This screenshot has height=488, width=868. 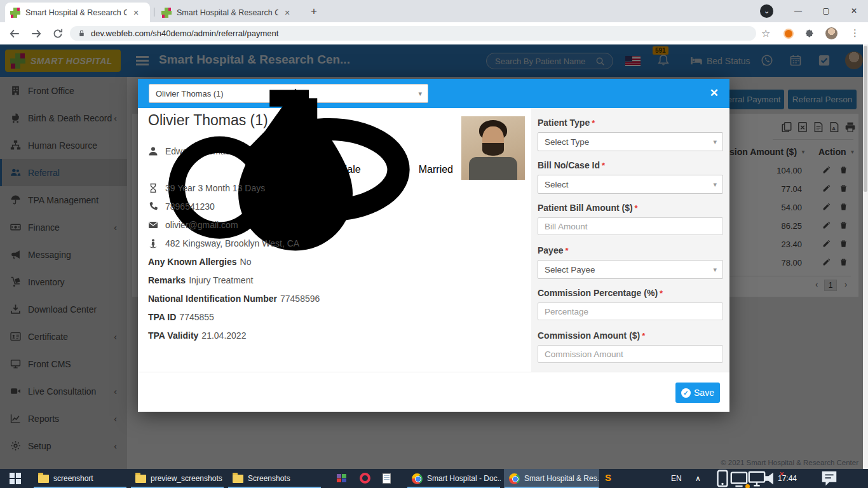 What do you see at coordinates (552, 478) in the screenshot?
I see `taskbar-item-smart-hospital-res: Smart Hospital & Res...` at bounding box center [552, 478].